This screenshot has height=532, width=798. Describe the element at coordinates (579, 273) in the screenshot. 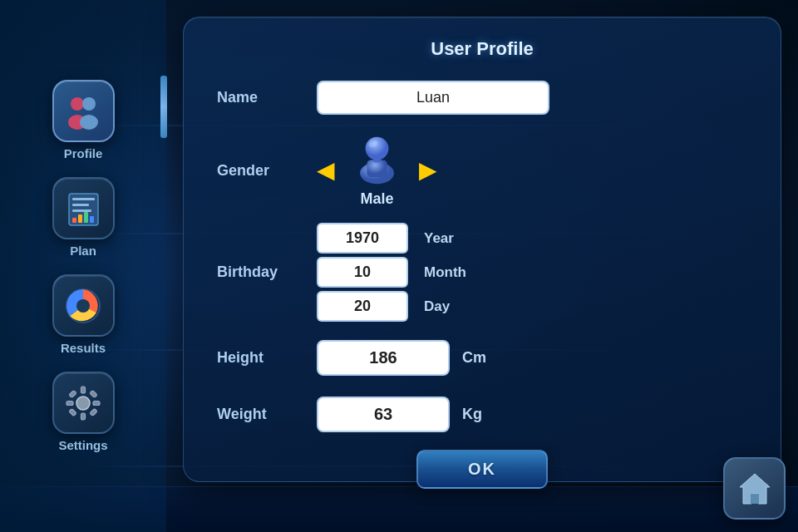

I see `birthday-month-unit: Month` at that location.